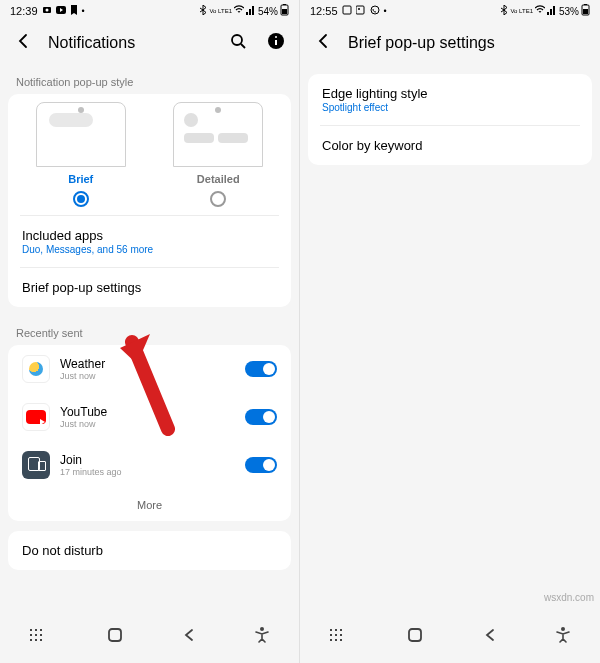  Describe the element at coordinates (450, 108) in the screenshot. I see `edge-lighting-sub: Spotlight effect` at that location.